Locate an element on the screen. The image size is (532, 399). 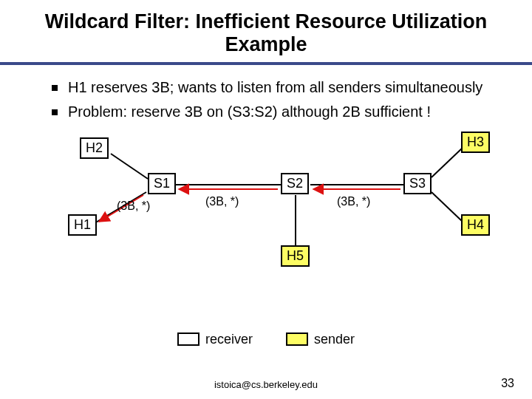
node-s1: S1 is located at coordinates (162, 183).